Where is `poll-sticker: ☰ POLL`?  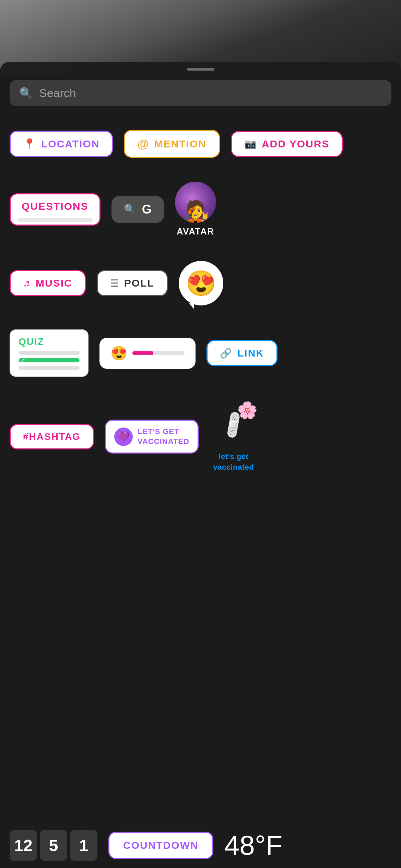 poll-sticker: ☰ POLL is located at coordinates (132, 283).